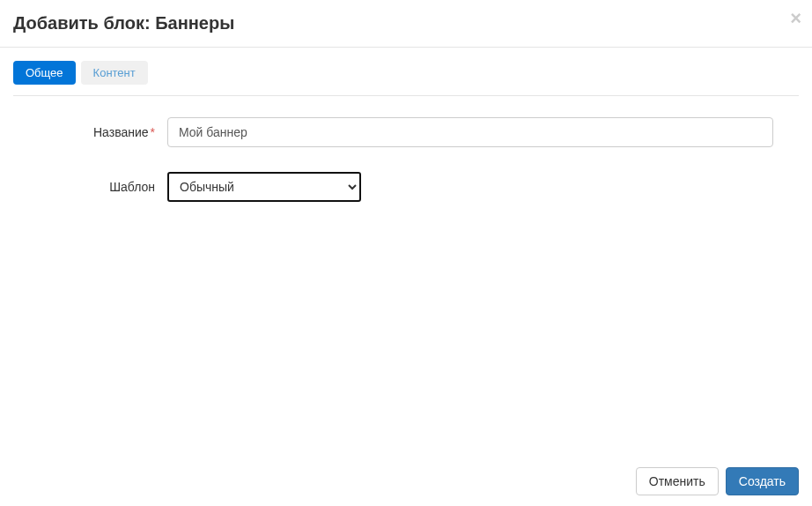 This screenshot has height=506, width=812. I want to click on form-row-name: Название*, so click(406, 132).